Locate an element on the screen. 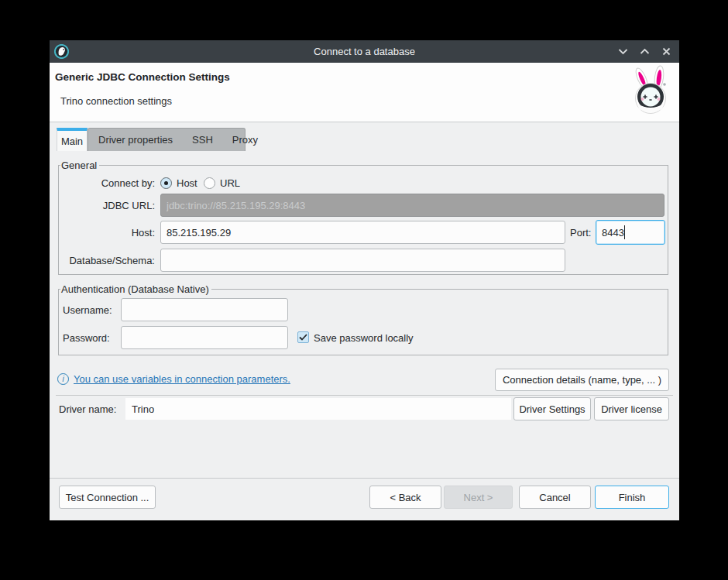 The height and width of the screenshot is (580, 728). dbeaver-rabbit-logo-icon is located at coordinates (651, 91).